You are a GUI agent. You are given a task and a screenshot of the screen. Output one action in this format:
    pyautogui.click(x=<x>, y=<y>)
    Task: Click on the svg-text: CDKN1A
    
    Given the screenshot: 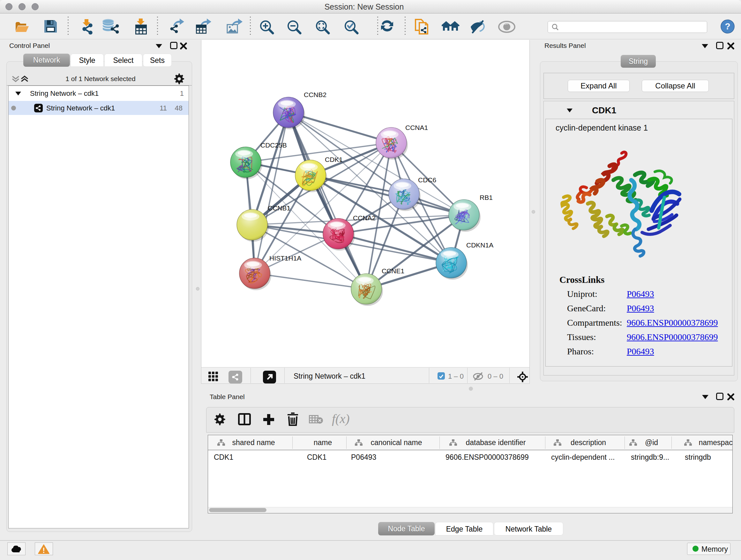 What is the action you would take?
    pyautogui.click(x=480, y=245)
    